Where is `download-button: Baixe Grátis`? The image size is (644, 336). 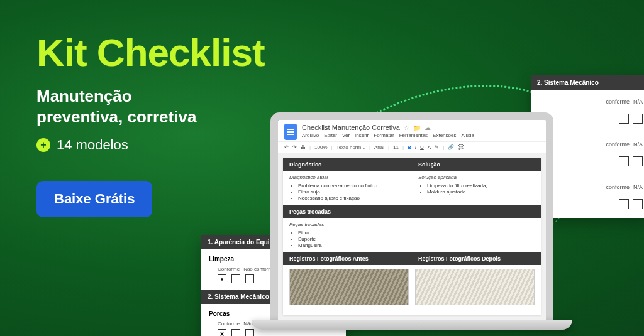 download-button: Baixe Grátis is located at coordinates (94, 199).